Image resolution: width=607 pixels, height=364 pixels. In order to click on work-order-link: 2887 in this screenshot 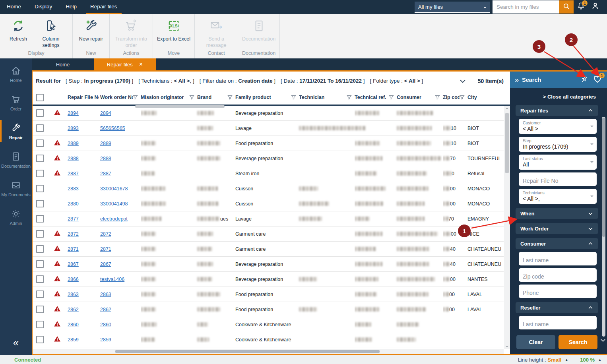, I will do `click(106, 174)`.